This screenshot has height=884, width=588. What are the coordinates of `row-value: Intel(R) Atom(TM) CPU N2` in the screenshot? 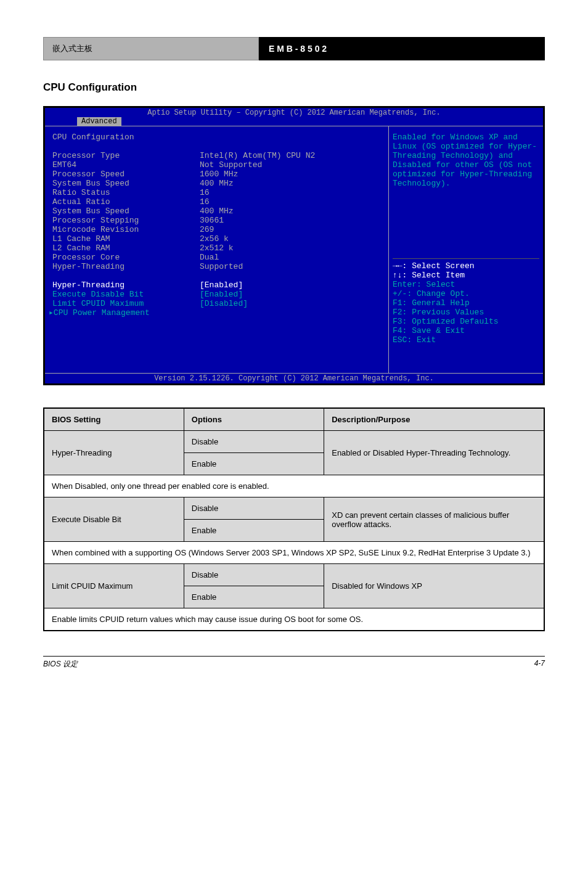 It's located at (293, 155).